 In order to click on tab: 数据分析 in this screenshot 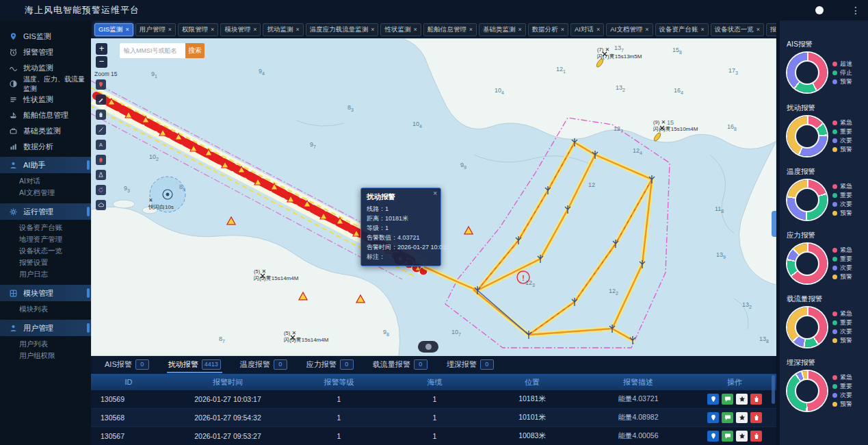, I will do `click(549, 30)`.